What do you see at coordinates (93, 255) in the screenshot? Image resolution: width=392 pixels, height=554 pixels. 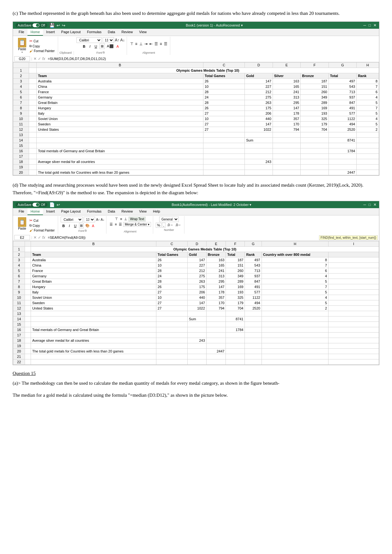 I see `excel2-cell-r2-c1: Team` at bounding box center [93, 255].